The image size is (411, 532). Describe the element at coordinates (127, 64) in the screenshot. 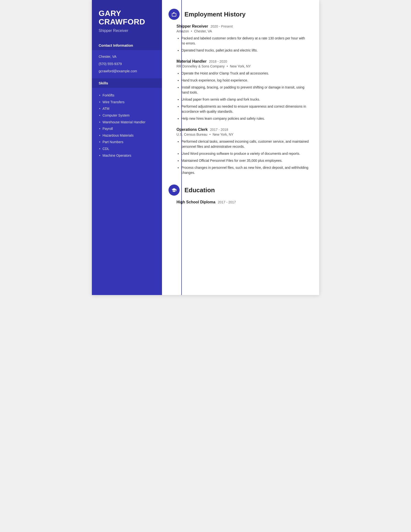

I see `contact-phone: (570) 555-9379` at that location.